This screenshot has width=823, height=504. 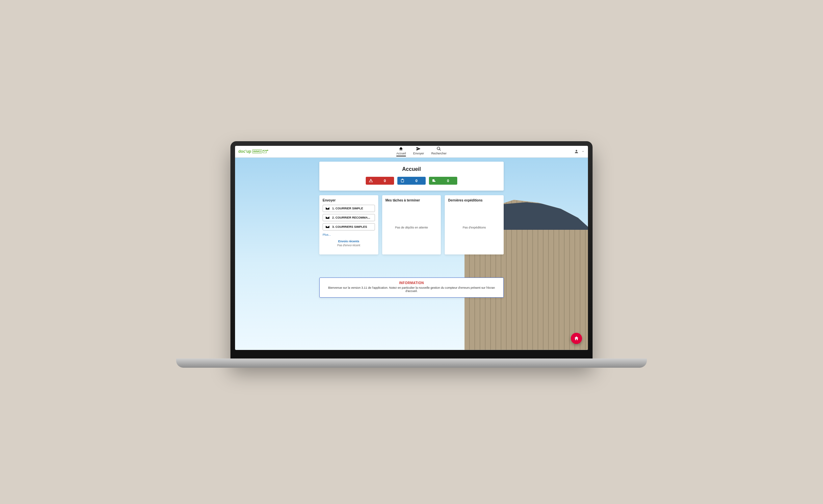 What do you see at coordinates (416, 181) in the screenshot?
I see `counter-tasks-value: 0` at bounding box center [416, 181].